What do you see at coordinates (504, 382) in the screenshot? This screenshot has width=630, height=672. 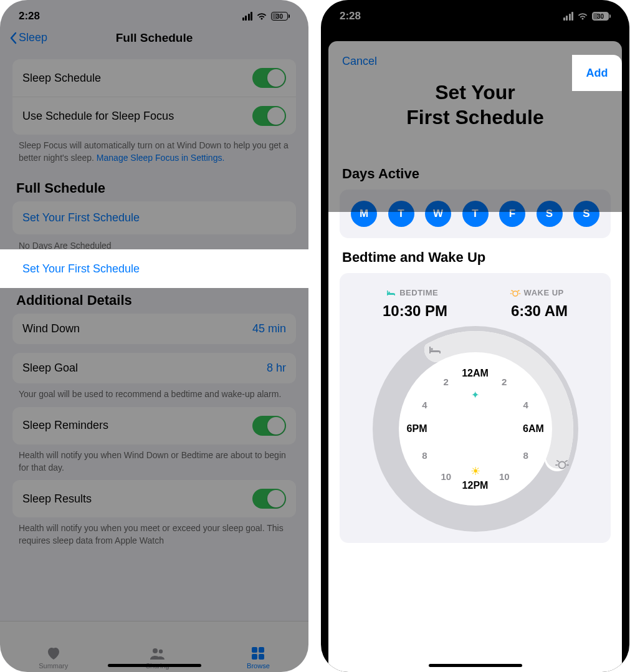 I see `clock-2: 2` at bounding box center [504, 382].